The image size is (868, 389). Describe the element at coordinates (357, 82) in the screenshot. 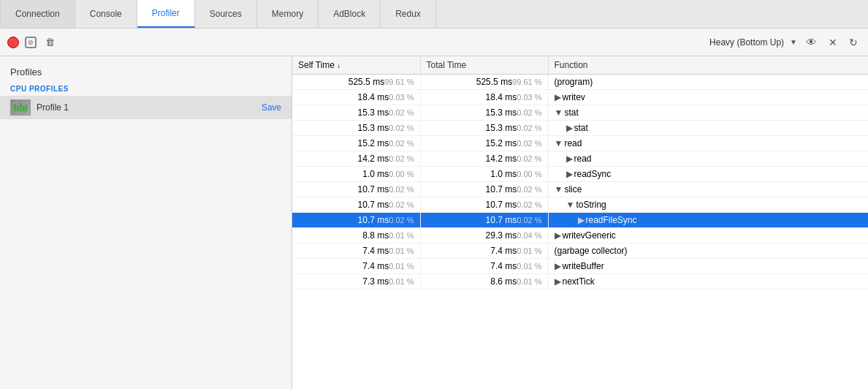

I see `cell-self-time: 525.5 ms99.61 %` at that location.